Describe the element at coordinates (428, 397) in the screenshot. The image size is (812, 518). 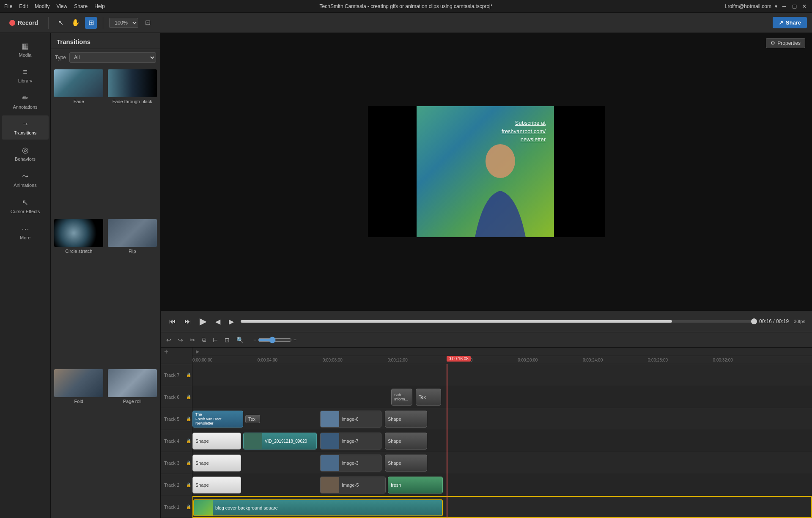
I see `clip-tex-6b: Tex` at that location.